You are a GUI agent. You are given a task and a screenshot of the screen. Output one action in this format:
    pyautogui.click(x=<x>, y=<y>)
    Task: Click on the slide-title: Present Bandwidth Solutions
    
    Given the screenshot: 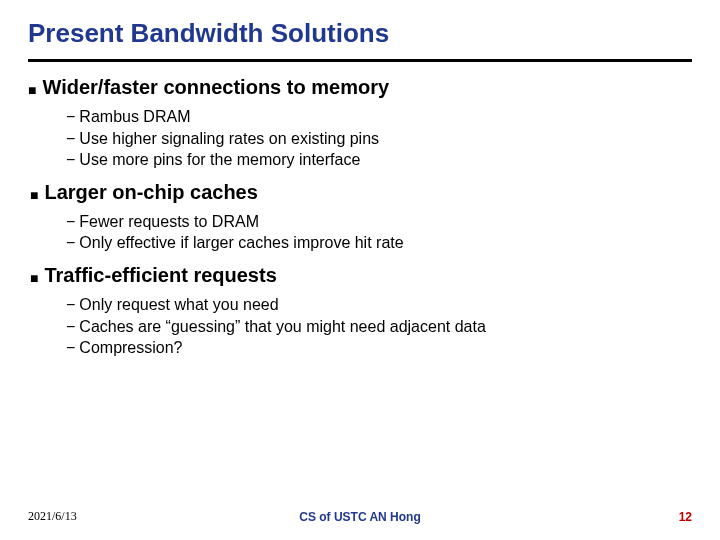 What is the action you would take?
    pyautogui.click(x=360, y=34)
    